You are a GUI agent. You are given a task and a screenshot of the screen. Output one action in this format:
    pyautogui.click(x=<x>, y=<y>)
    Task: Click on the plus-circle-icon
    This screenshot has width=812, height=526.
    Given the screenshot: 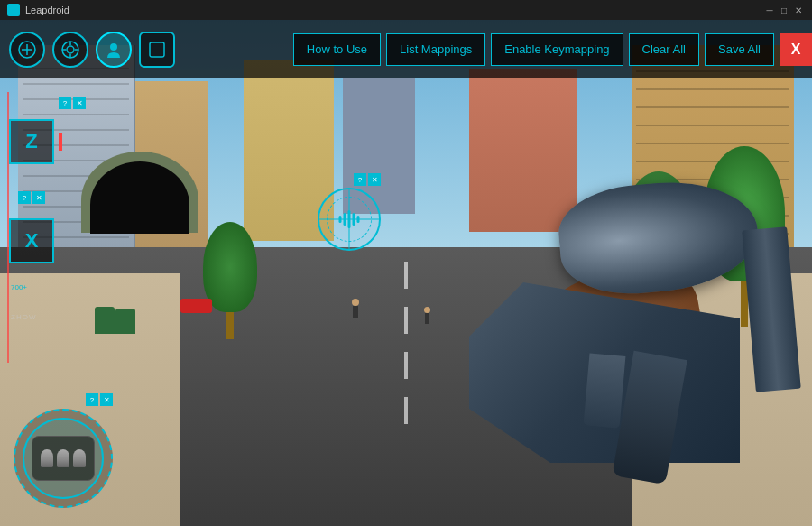 What is the action you would take?
    pyautogui.click(x=27, y=50)
    